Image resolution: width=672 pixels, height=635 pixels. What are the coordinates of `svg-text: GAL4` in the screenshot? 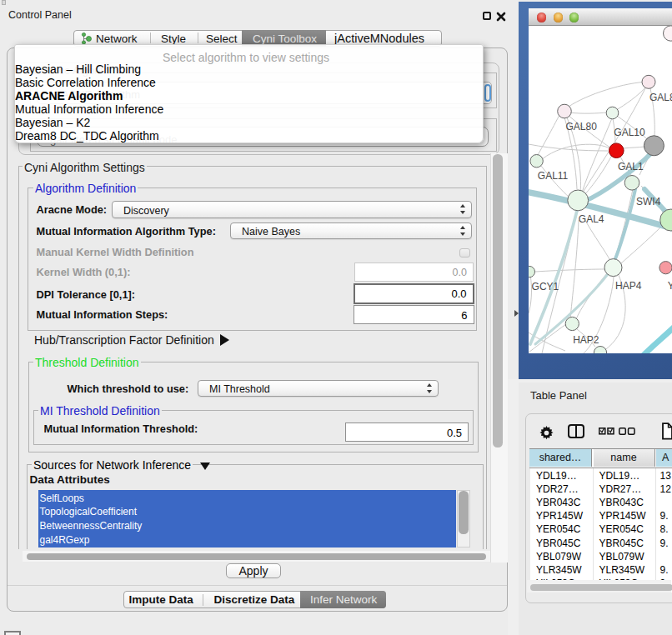 It's located at (592, 219).